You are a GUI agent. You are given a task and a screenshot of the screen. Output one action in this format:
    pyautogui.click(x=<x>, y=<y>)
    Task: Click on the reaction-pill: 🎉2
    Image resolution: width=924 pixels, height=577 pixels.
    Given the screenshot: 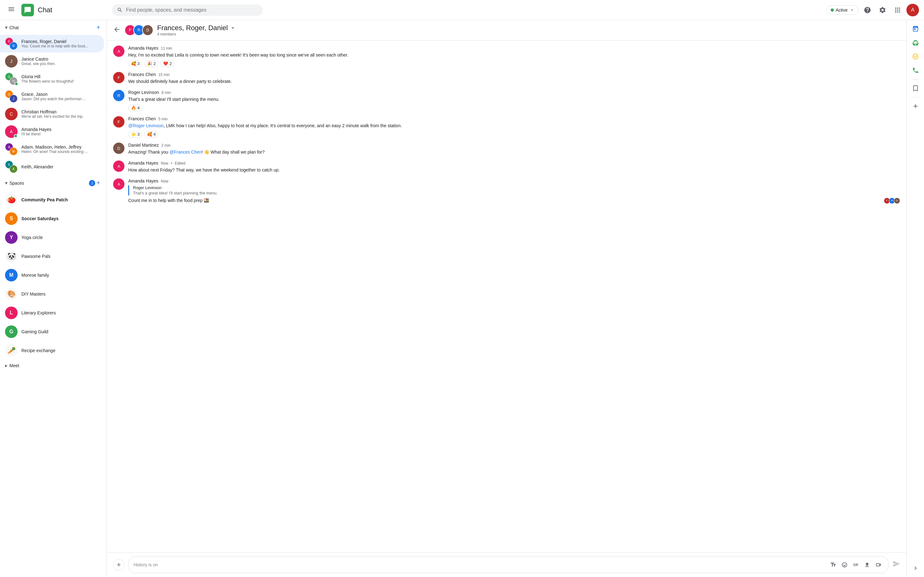 What is the action you would take?
    pyautogui.click(x=151, y=63)
    